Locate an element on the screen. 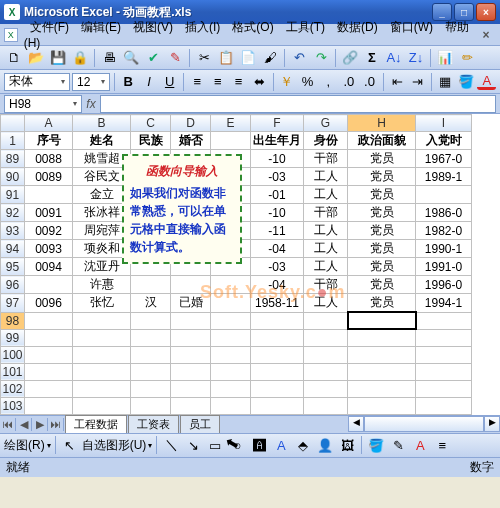  diagram-icon: ⬘ is located at coordinates (303, 445).